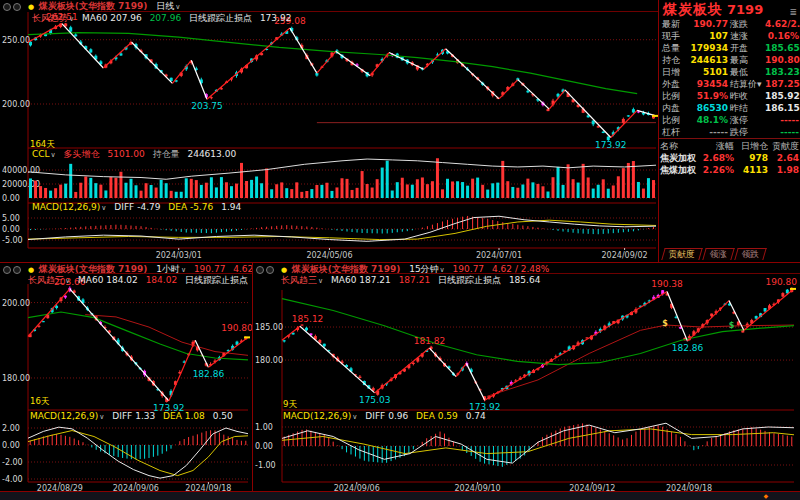  Describe the element at coordinates (207, 106) in the screenshot. I see `svg-text: 203.75` at that location.